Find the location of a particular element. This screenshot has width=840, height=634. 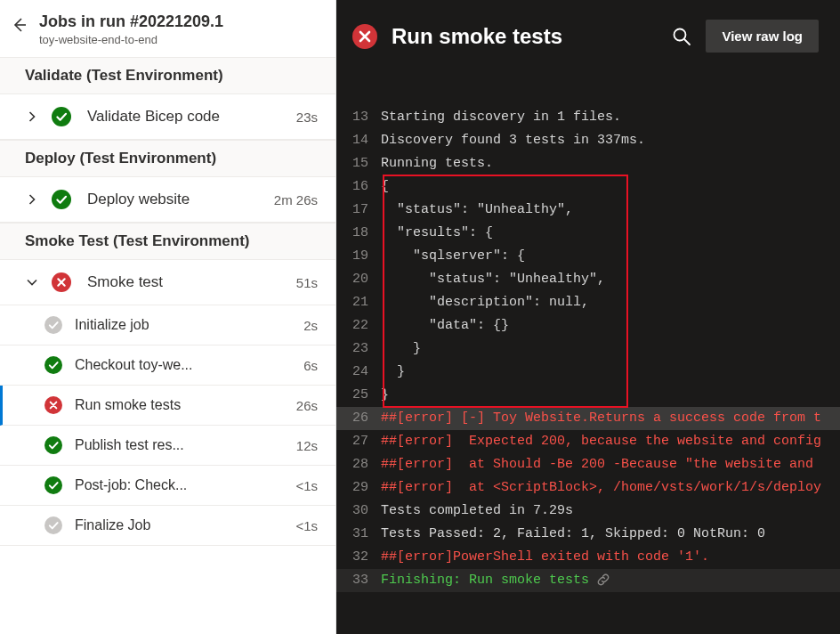

line-text: "results": { is located at coordinates (610, 233).